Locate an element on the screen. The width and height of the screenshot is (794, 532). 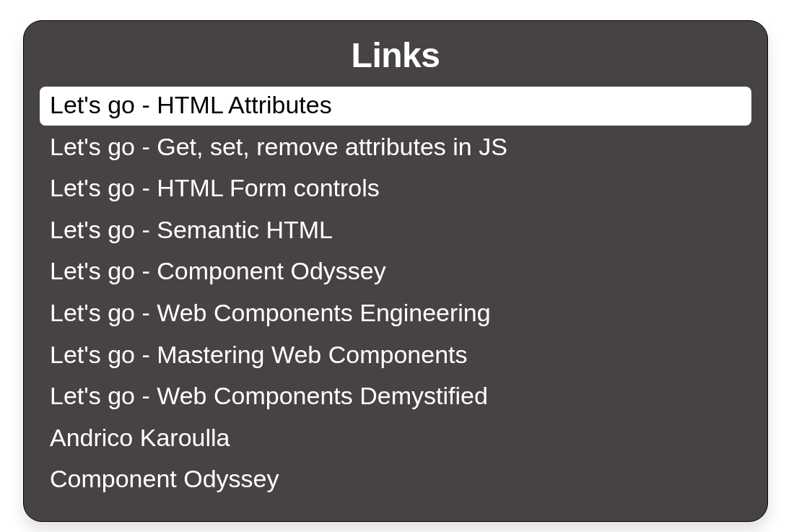
link-item-4: Let's go - Component Odyssey is located at coordinates (396, 272).